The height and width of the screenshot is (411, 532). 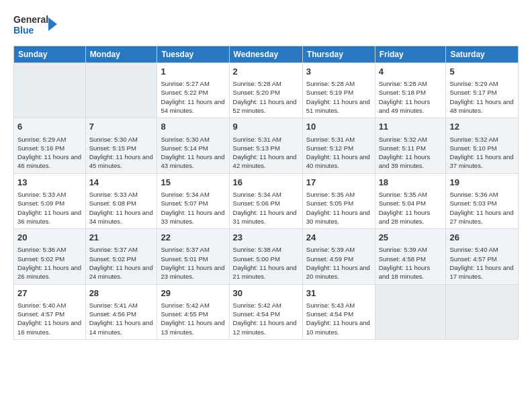 I want to click on day-number: 5, so click(x=482, y=72).